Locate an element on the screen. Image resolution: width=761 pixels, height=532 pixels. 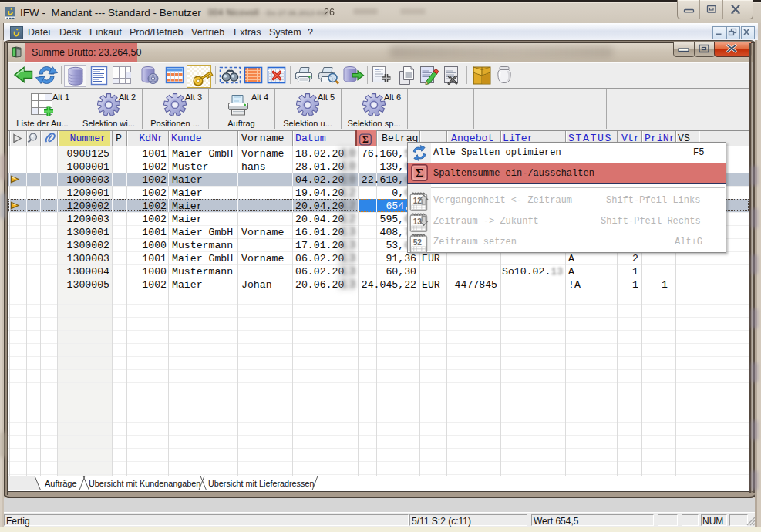
svg-text: Aufträge is located at coordinates (61, 483).